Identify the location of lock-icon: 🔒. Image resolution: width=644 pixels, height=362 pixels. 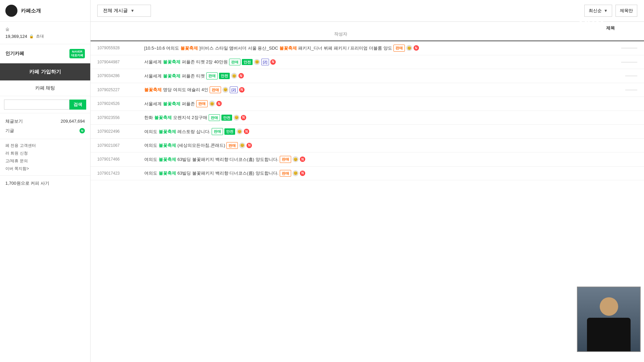
(32, 36).